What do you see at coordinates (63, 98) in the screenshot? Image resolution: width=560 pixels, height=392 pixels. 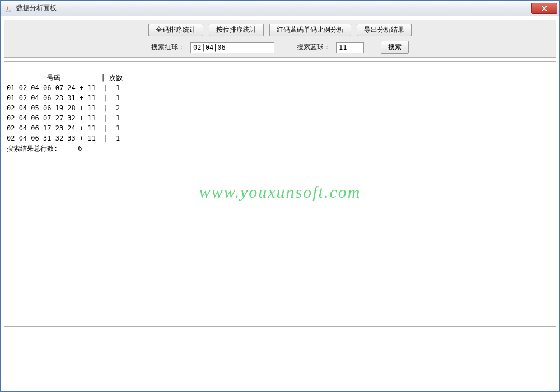 I see `results-row: 01 02 04 06 23 31 + 11 | 1` at bounding box center [63, 98].